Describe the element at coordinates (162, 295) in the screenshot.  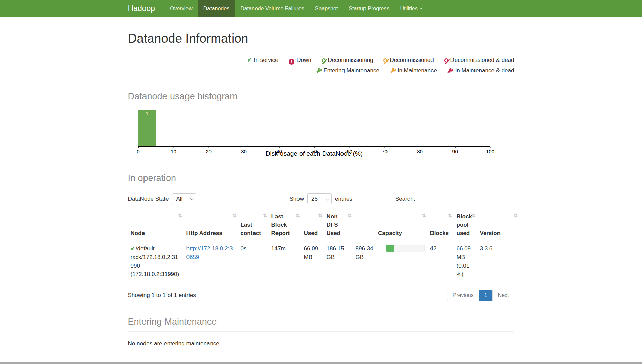
I see `table-info: Showing 1 to 1 of 1 entries` at that location.